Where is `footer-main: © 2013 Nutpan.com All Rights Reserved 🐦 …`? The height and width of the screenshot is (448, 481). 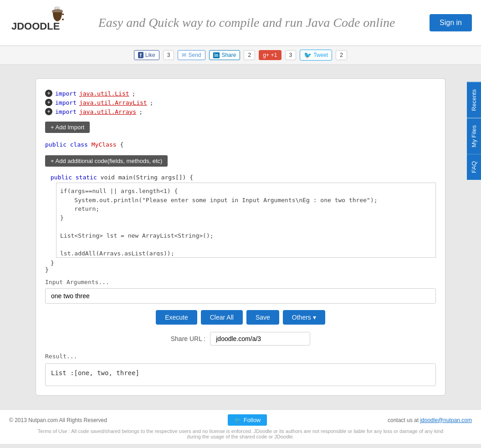
footer-main: © 2013 Nutpan.com All Rights Reserved 🐦 … is located at coordinates (240, 420).